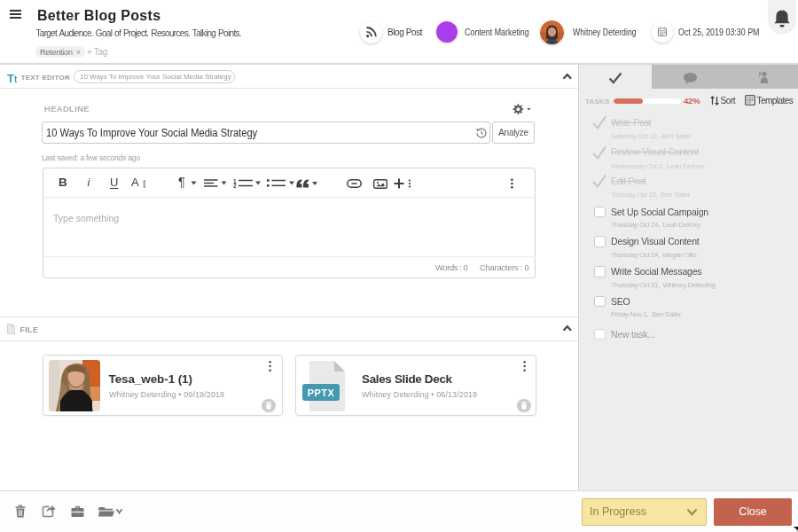 This screenshot has height=532, width=798. Describe the element at coordinates (321, 393) in the screenshot. I see `svg-text: PPTX` at that location.